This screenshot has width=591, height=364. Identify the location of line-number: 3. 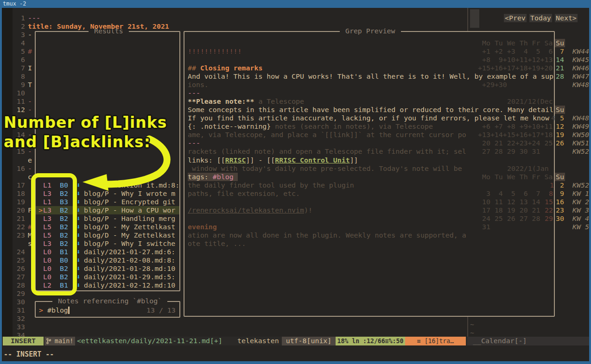
(17, 35).